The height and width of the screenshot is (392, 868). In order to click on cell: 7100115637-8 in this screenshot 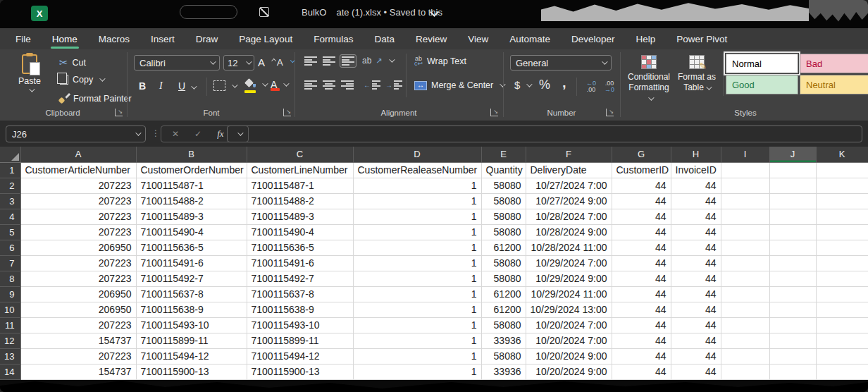, I will do `click(192, 294)`.